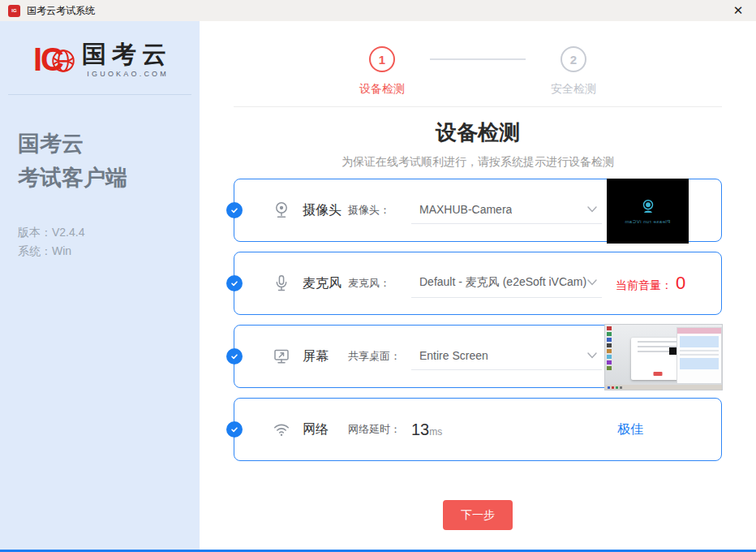 This screenshot has width=756, height=552. What do you see at coordinates (380, 356) in the screenshot?
I see `screen-field-label: 共享桌面：` at bounding box center [380, 356].